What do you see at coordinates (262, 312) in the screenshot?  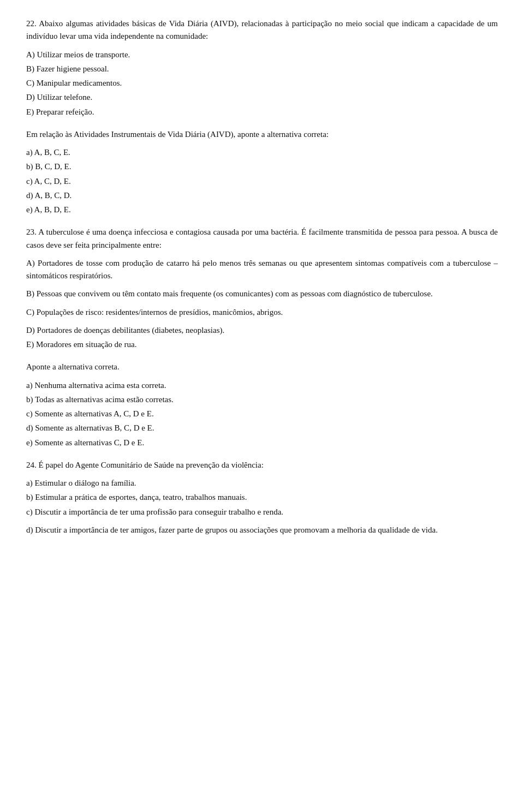 I see `q23-item-c: C) Populações de risco: residentes/inter…` at bounding box center [262, 312].